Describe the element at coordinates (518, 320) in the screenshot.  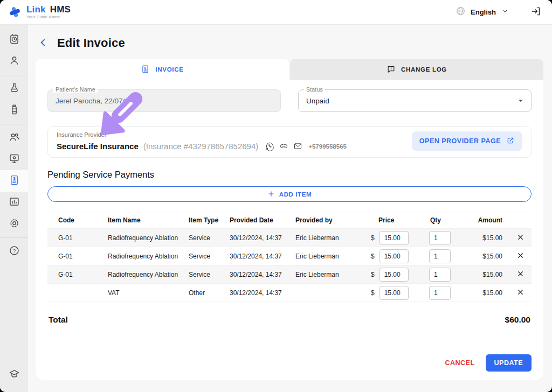
I see `total-value: $60.00` at that location.